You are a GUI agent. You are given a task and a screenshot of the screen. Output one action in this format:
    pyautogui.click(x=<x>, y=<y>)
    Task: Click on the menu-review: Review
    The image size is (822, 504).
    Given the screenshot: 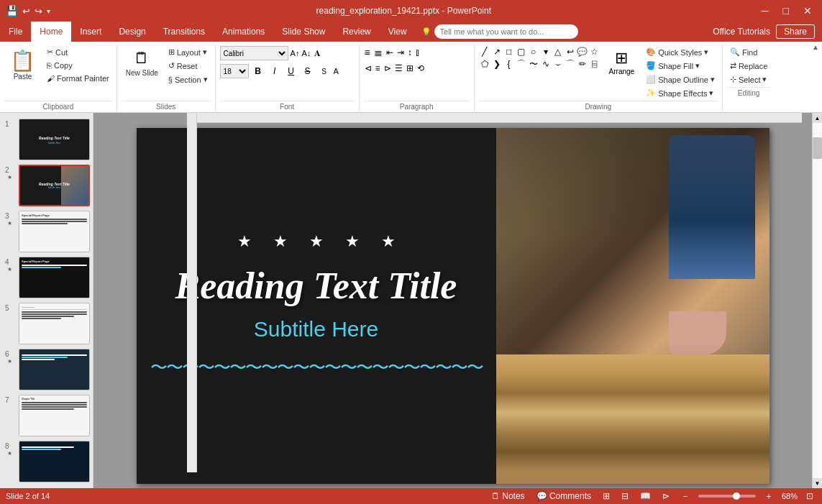 What is the action you would take?
    pyautogui.click(x=357, y=32)
    